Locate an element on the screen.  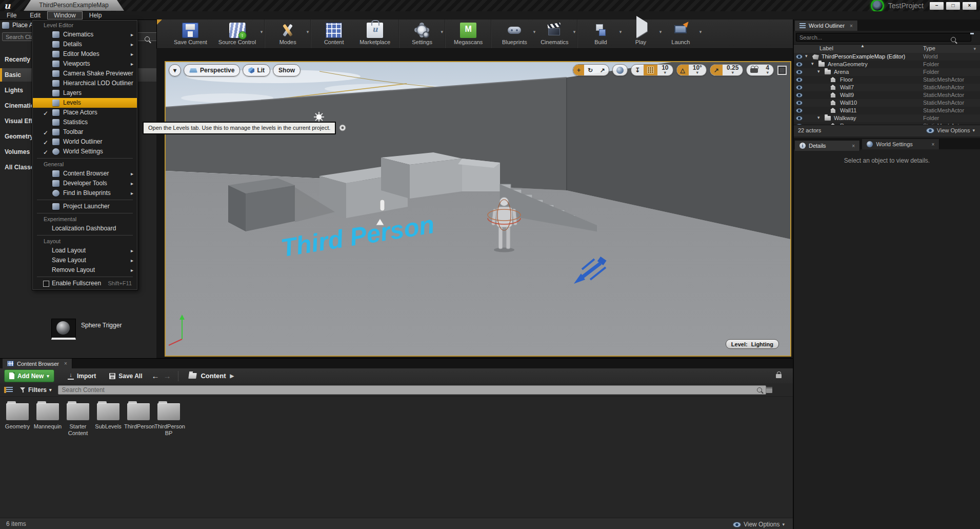
build-button: ▾ Build is located at coordinates (601, 34).